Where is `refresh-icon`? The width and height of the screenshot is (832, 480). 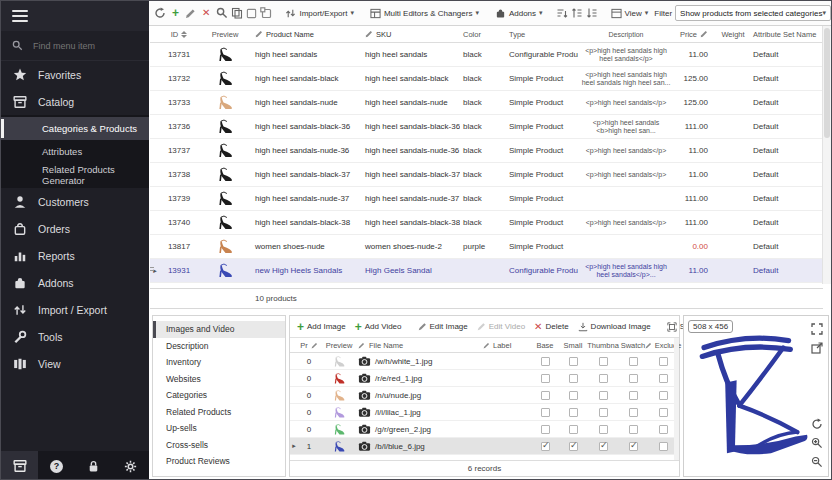 refresh-icon is located at coordinates (160, 13).